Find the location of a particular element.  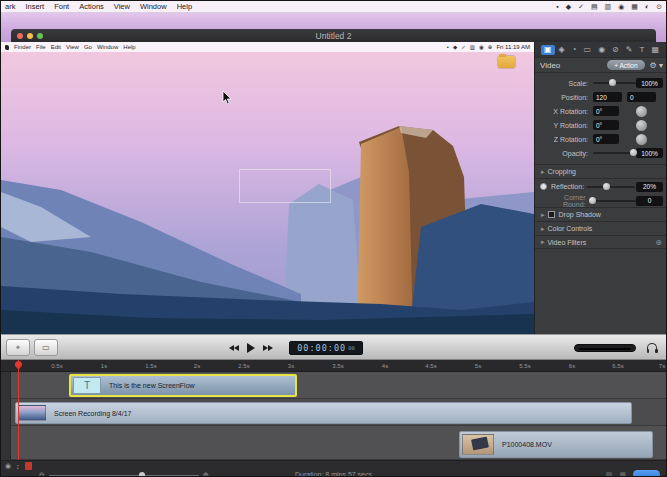

scale-slider is located at coordinates (614, 83).